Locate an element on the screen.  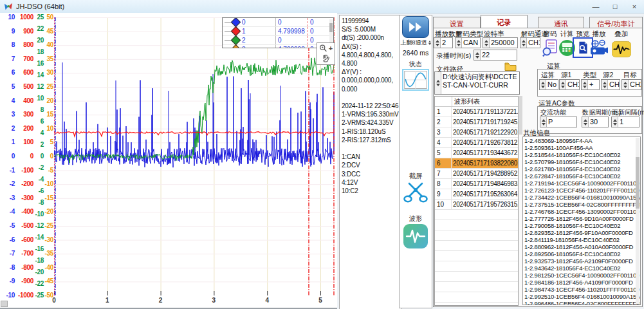
waveform-list-row: 22024051717191719245.j is located at coordinates (476, 122).